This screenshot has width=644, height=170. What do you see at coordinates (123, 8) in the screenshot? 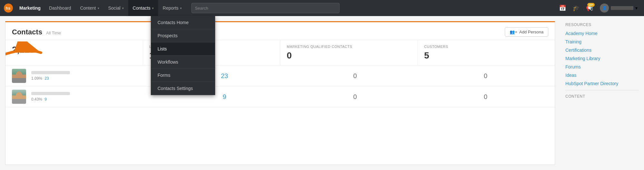
I see `social-caret-icon: ▾` at bounding box center [123, 8].